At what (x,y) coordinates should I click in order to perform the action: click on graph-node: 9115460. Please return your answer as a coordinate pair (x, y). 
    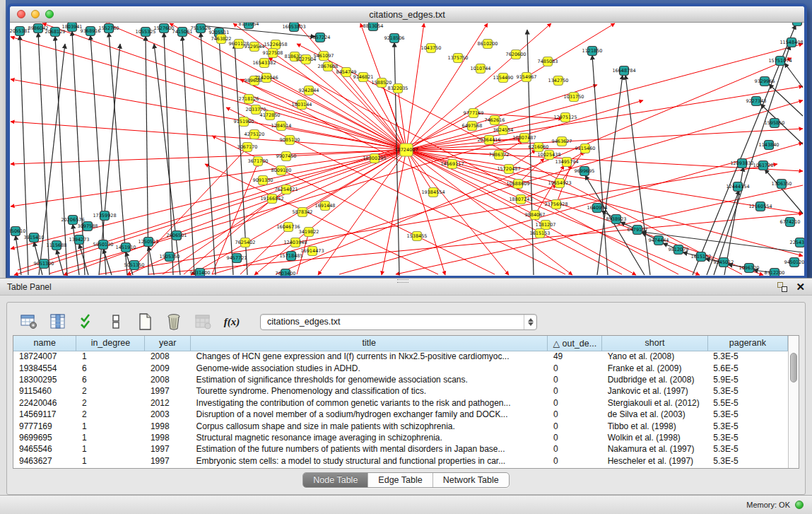
    Looking at the image, I should click on (585, 148).